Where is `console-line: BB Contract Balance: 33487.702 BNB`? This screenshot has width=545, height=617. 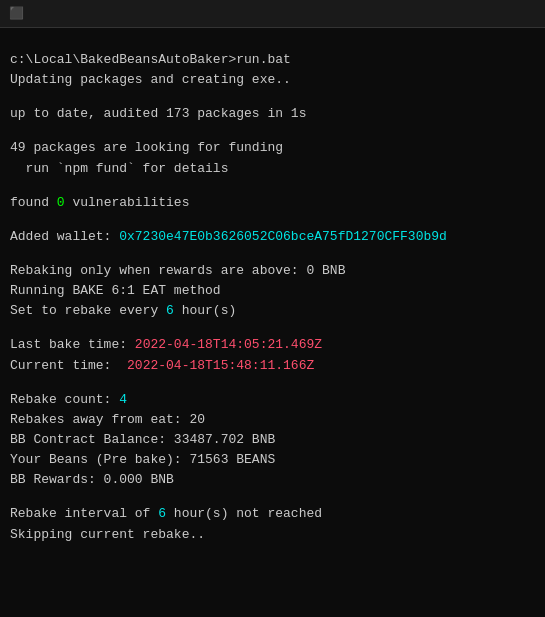
console-line: BB Contract Balance: 33487.702 BNB is located at coordinates (272, 440).